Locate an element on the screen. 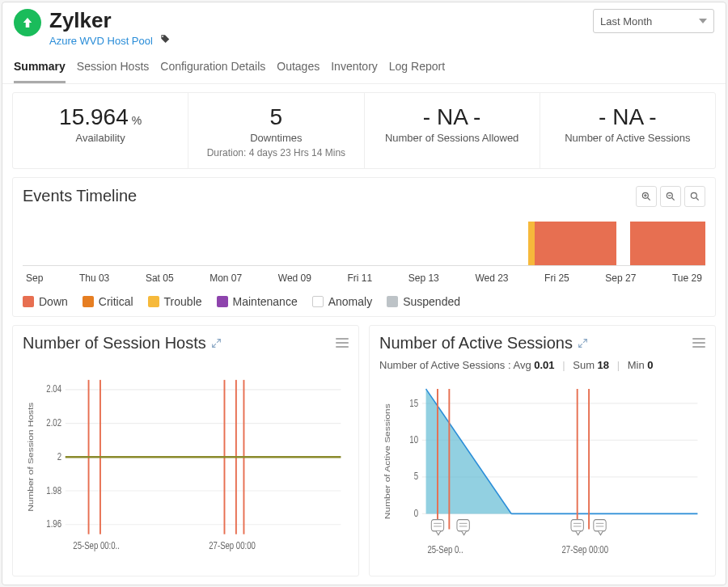 Image resolution: width=728 pixels, height=587 pixels. svg-text: 25-Sep 0.. is located at coordinates (445, 550).